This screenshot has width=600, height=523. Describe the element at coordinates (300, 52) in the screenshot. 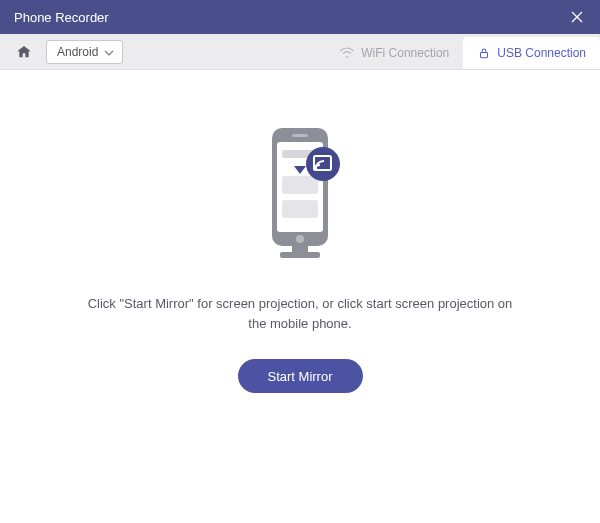

I see `toolbar: Android WiFi Connection USB Connection` at that location.